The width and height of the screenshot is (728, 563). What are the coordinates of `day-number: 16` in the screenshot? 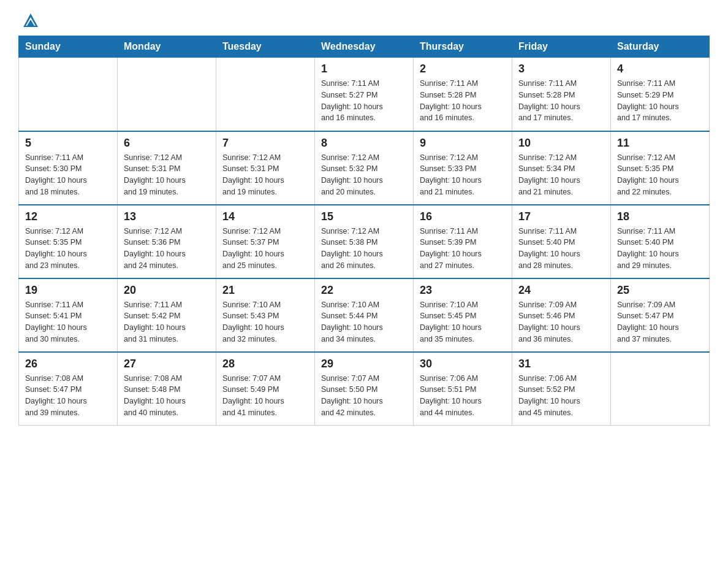 It's located at (463, 217).